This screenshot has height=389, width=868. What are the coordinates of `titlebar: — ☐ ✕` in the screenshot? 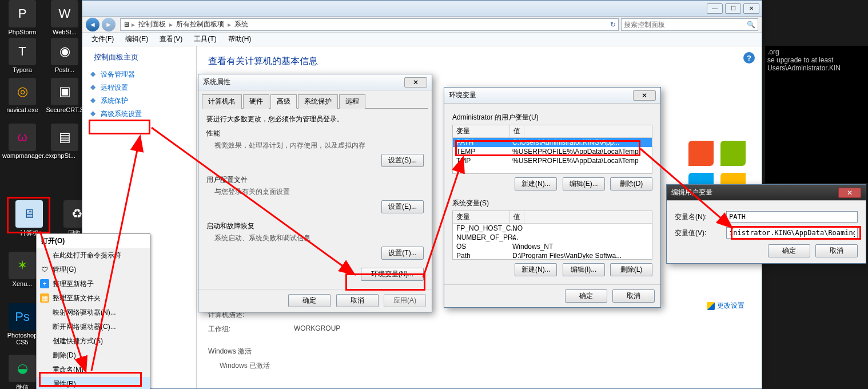 It's located at (422, 9).